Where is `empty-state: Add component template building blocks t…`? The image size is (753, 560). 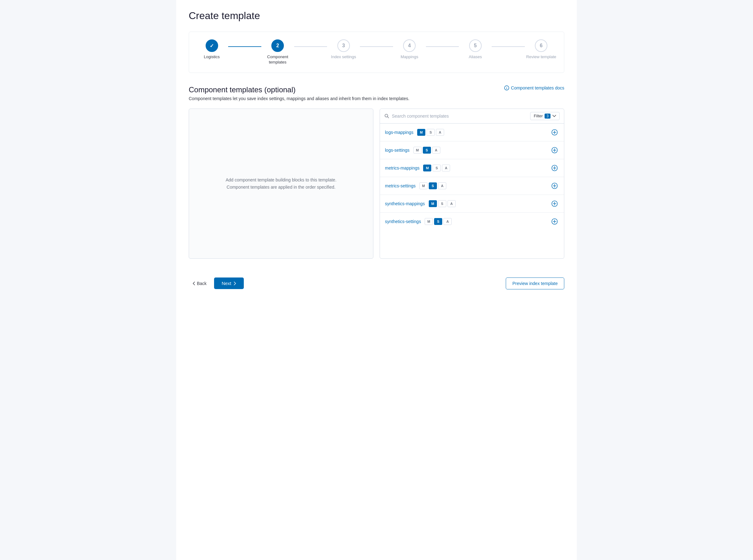 empty-state: Add component template building blocks t… is located at coordinates (281, 184).